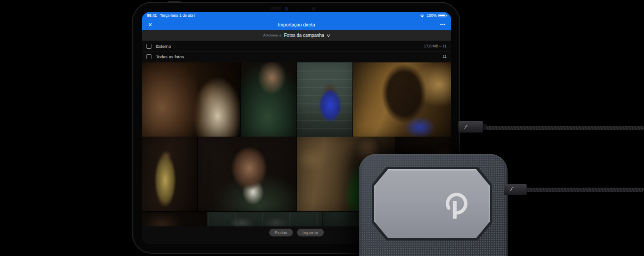 This screenshot has width=644, height=256. Describe the element at coordinates (433, 205) in the screenshot. I see `external-ssd` at that location.